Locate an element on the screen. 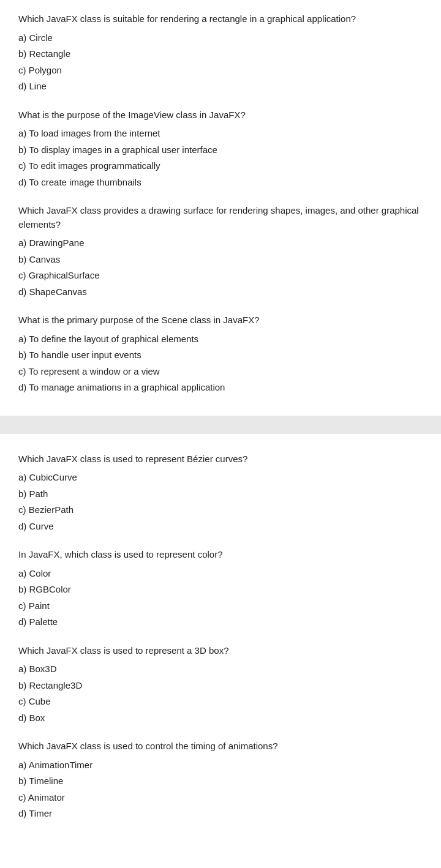 This screenshot has height=868, width=441. question-block-8: Which JavaFX class is used to control th… is located at coordinates (221, 780).